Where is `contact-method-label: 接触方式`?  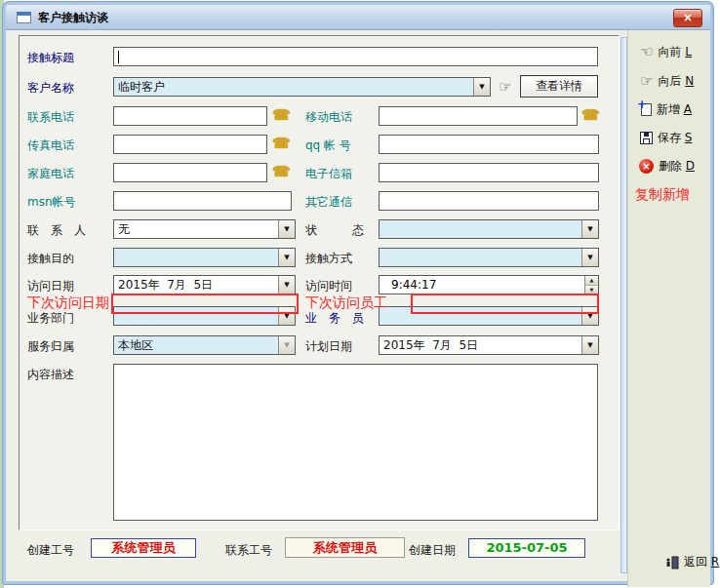 contact-method-label: 接触方式 is located at coordinates (329, 259).